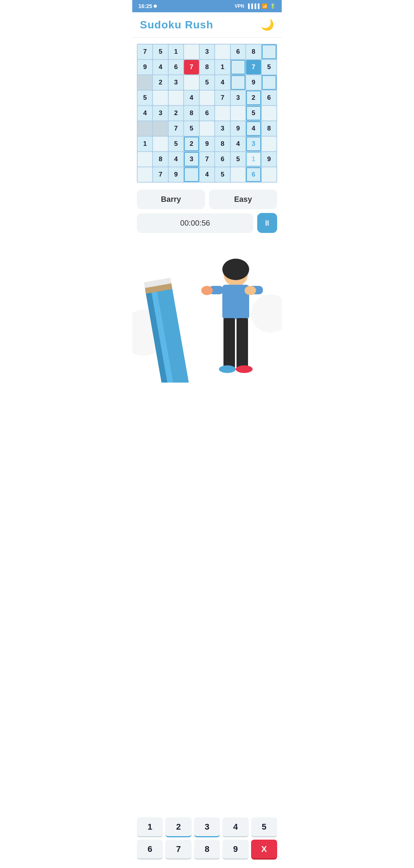 The width and height of the screenshot is (414, 868). What do you see at coordinates (207, 67) in the screenshot?
I see `cell-13: 8` at bounding box center [207, 67].